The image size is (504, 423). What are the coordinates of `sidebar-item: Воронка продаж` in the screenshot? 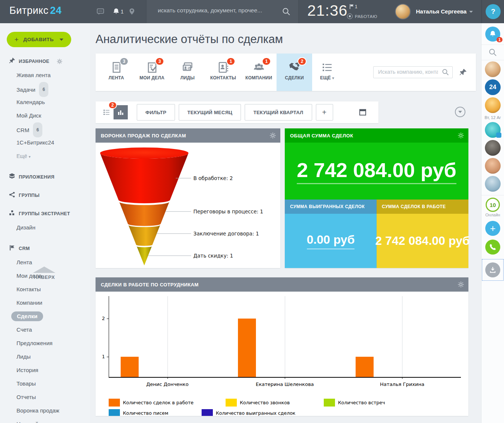 It's located at (45, 411).